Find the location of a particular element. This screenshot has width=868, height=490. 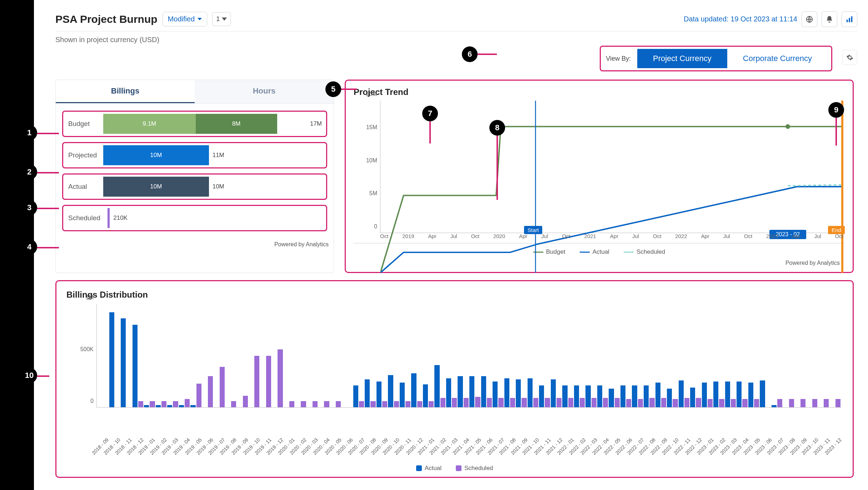

y-tick-10m: 10M is located at coordinates (371, 161).